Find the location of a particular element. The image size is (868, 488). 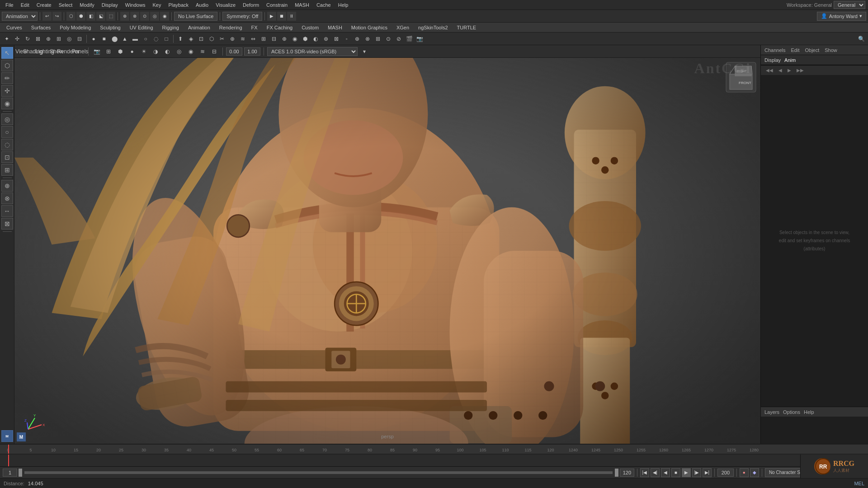

tool-snap: ⊠ is located at coordinates (7, 224).